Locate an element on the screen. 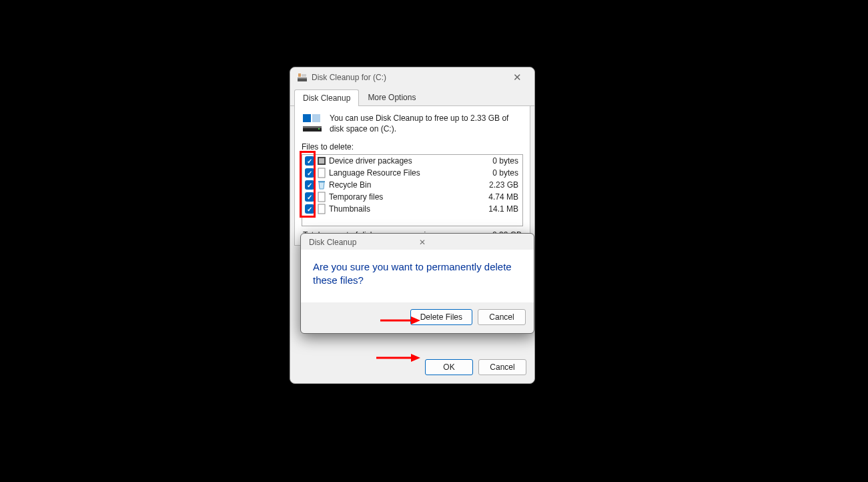  item-name: Device driver packages is located at coordinates (410, 161).